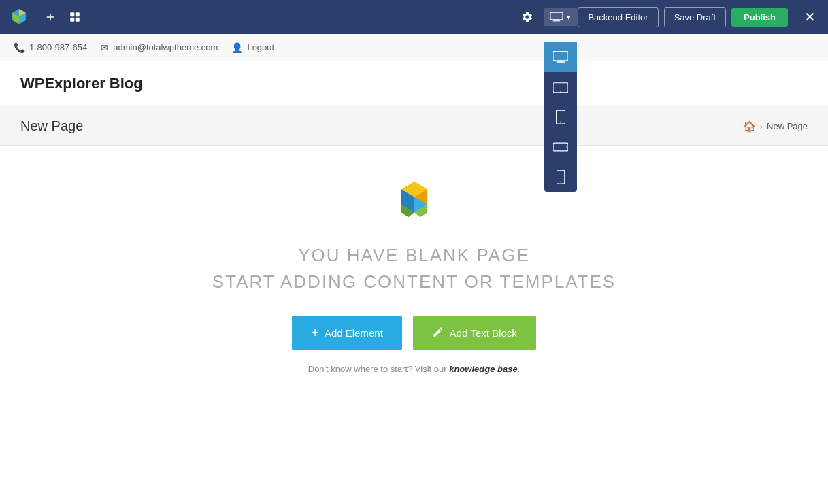 This screenshot has height=504, width=828. Describe the element at coordinates (810, 17) in the screenshot. I see `close-button: ✕` at that location.